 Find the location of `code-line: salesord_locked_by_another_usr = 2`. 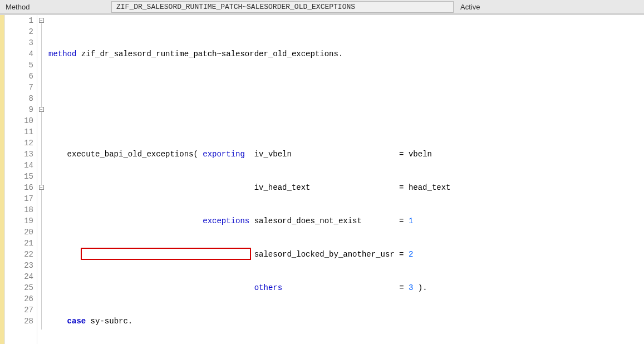

code-line: salesord_locked_by_another_usr = 2 is located at coordinates (346, 254).